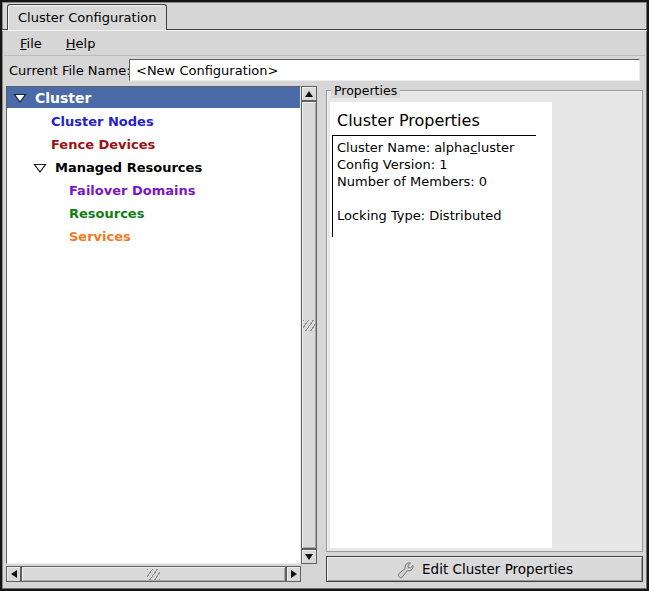 This screenshot has height=591, width=649. I want to click on config-version-line: Config Version: 1, so click(444, 164).